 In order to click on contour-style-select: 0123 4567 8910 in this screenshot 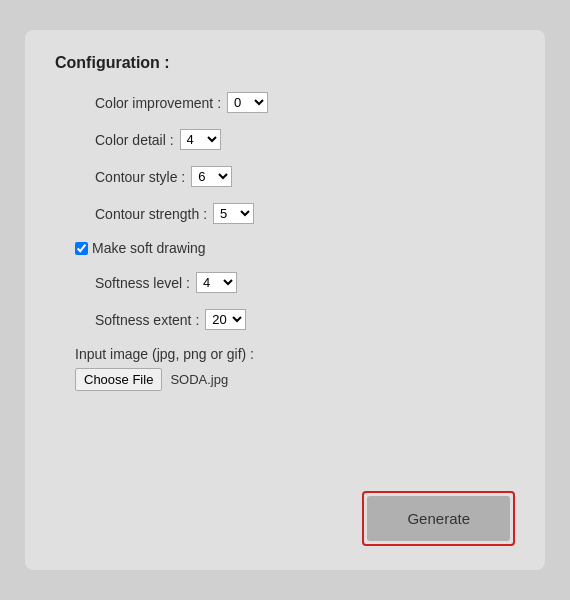, I will do `click(212, 176)`.